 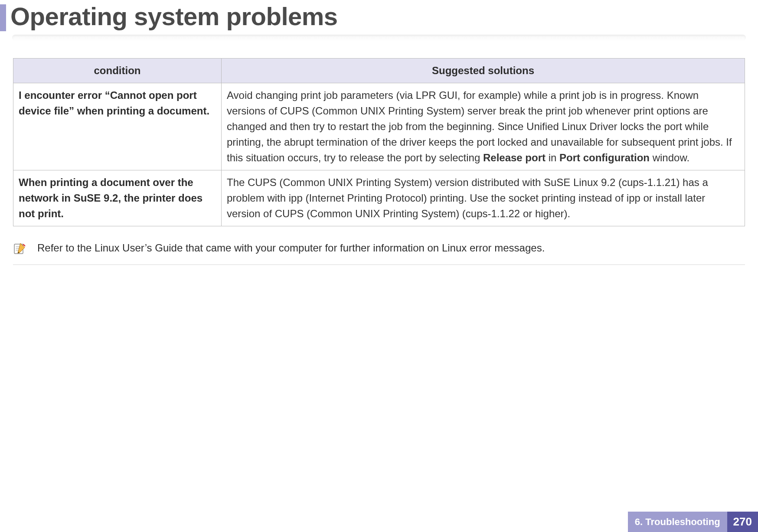 I want to click on col-header-solution: Suggested solutions, so click(x=483, y=71).